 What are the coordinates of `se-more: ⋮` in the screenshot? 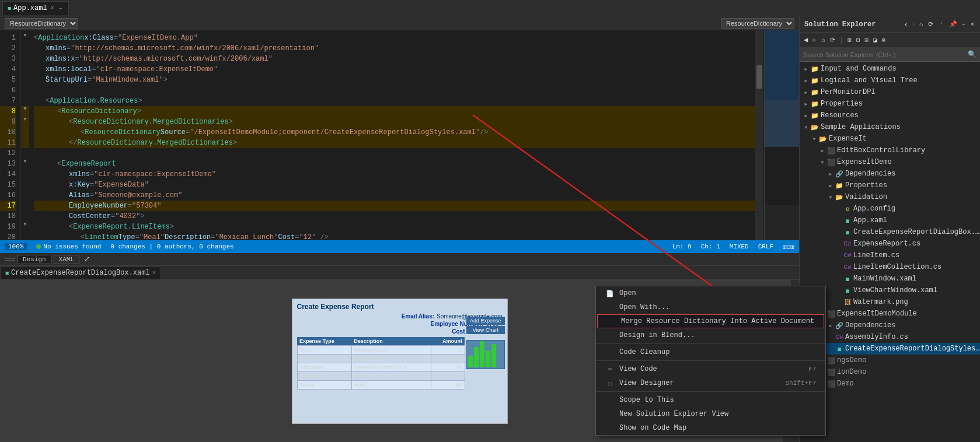 It's located at (941, 24).